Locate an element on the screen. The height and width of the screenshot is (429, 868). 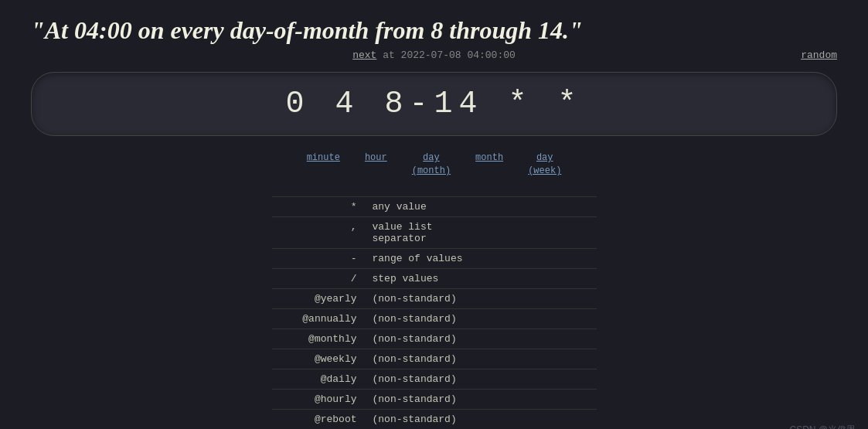
cron-display: 0 4 8-14 * * is located at coordinates (434, 104).